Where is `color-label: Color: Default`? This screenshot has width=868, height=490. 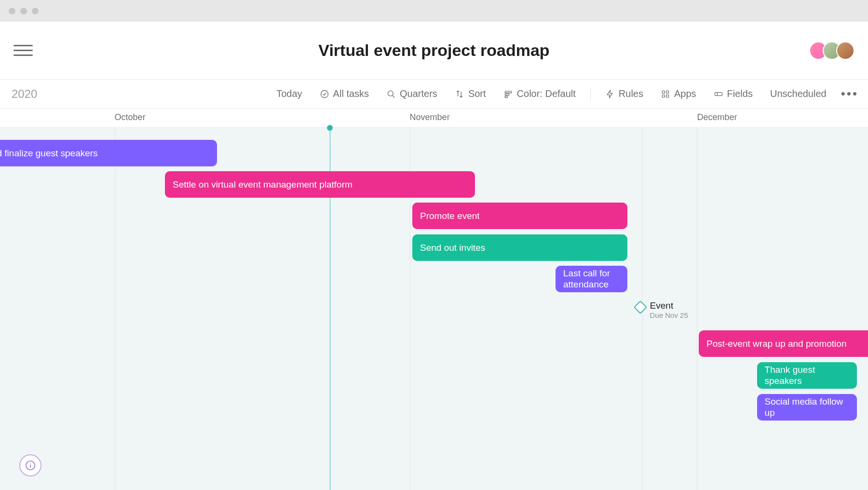 color-label: Color: Default is located at coordinates (546, 94).